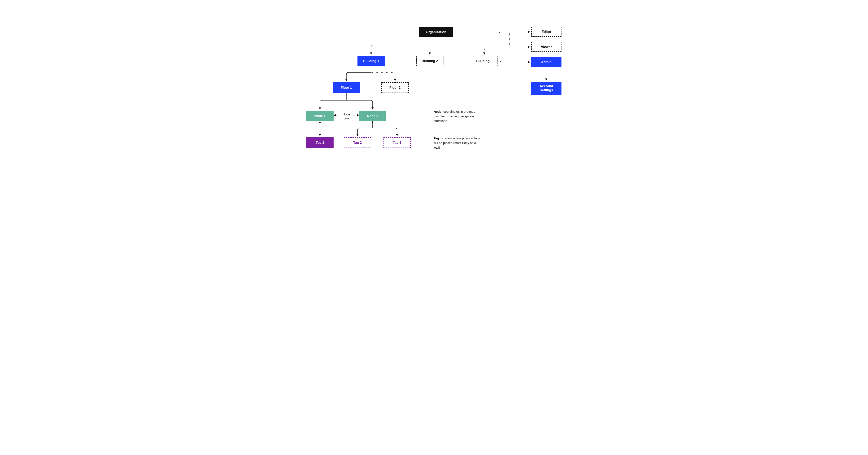 The height and width of the screenshot is (455, 868). What do you see at coordinates (547, 88) in the screenshot?
I see `node-label: Account Settings` at bounding box center [547, 88].